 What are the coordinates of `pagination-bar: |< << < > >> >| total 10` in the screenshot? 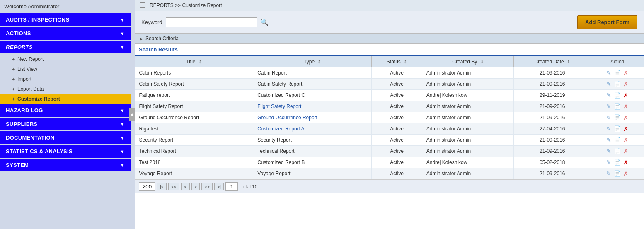 It's located at (390, 186).